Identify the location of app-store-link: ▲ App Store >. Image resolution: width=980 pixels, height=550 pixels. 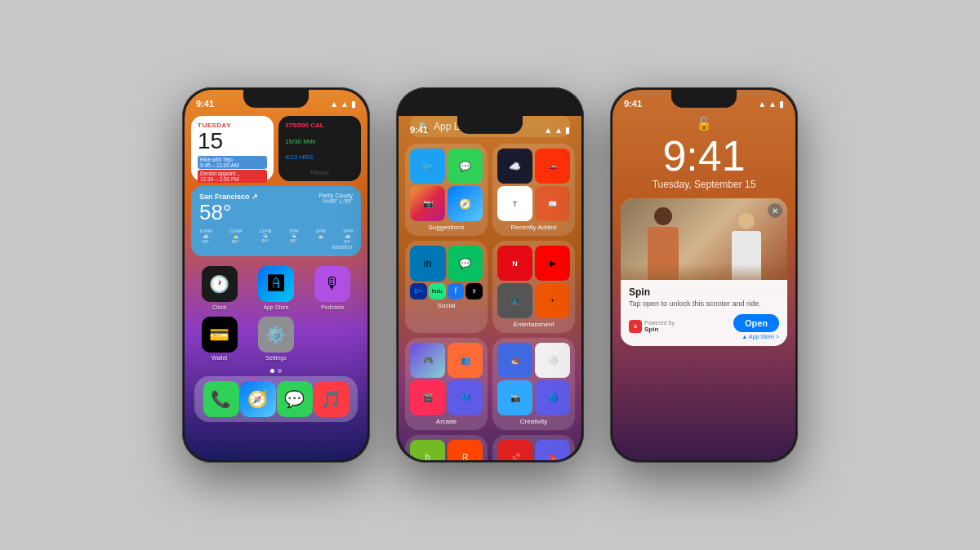
(760, 336).